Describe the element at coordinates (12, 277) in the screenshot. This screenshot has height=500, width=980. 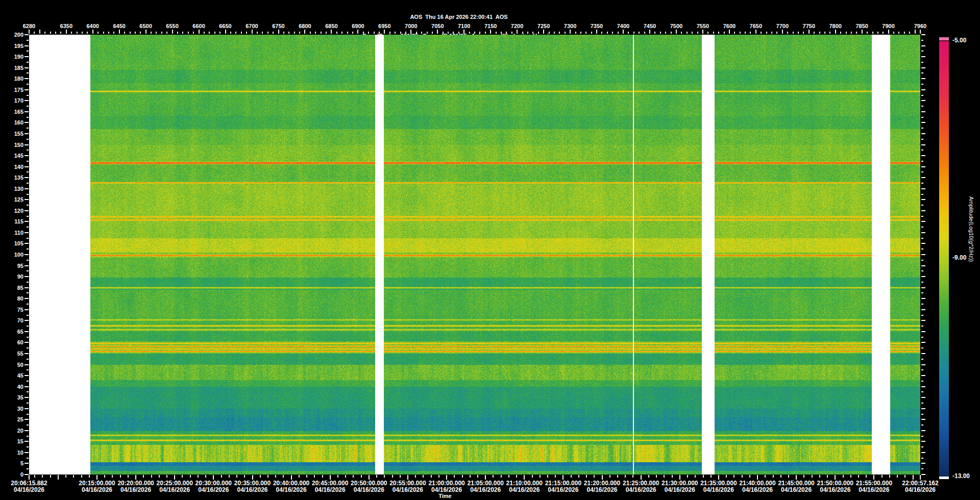
I see `left-axis-label: 90` at that location.